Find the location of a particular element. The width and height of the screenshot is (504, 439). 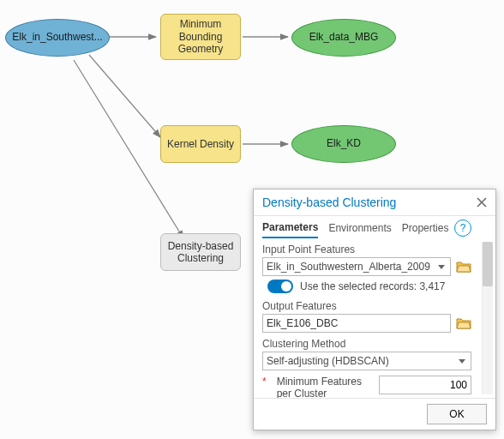

clustering-method-value: Self-adjusting (HDBSCAN) is located at coordinates (327, 361).